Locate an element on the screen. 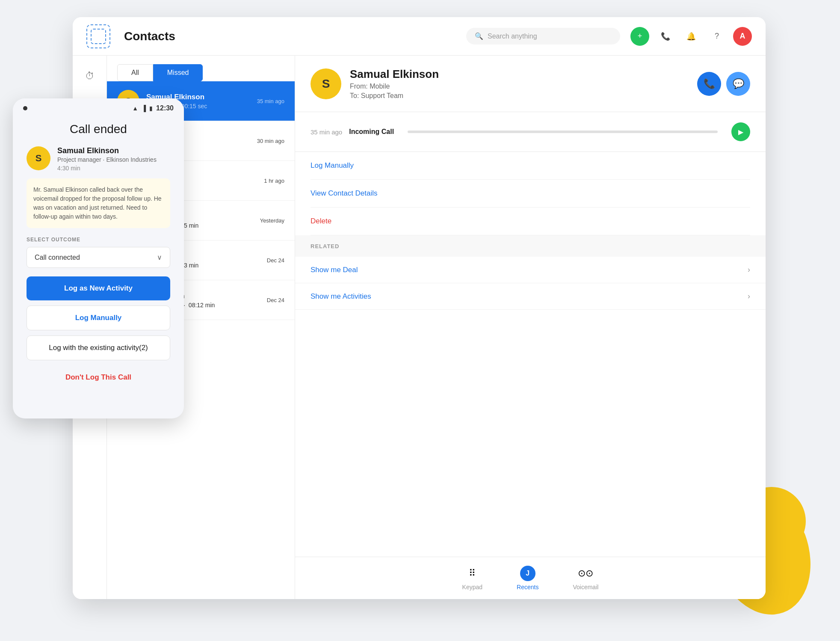 This screenshot has width=840, height=641. action-links: Log Manually View Contact Details Delete is located at coordinates (530, 193).